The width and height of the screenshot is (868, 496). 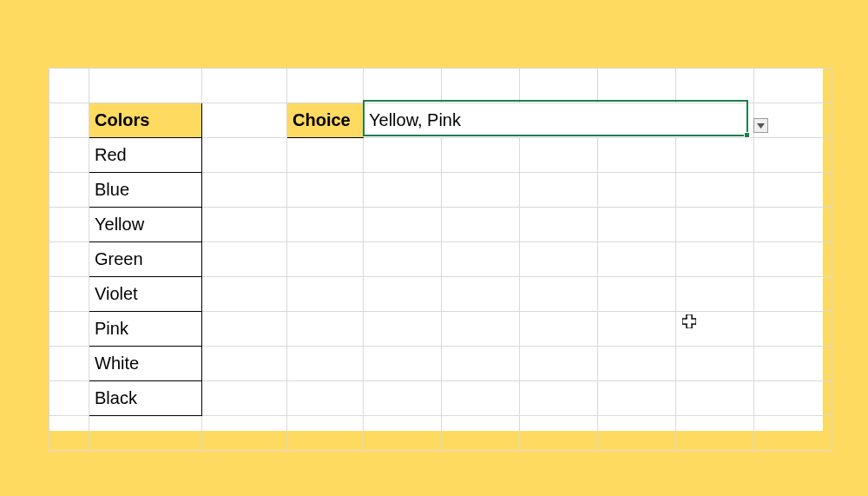 What do you see at coordinates (326, 121) in the screenshot?
I see `choice-header-cell: Choice` at bounding box center [326, 121].